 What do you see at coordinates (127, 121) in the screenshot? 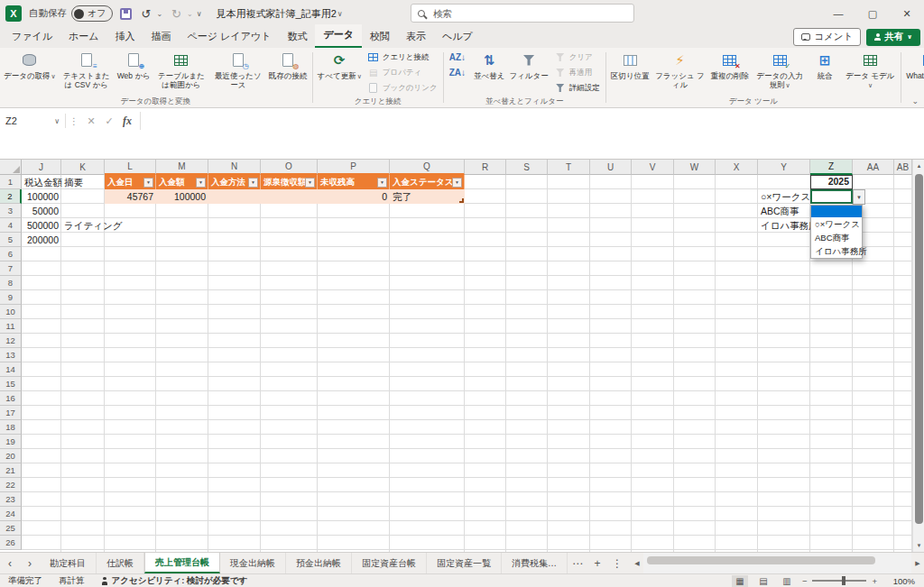
I see `insert-function-icon: fx` at bounding box center [127, 121].